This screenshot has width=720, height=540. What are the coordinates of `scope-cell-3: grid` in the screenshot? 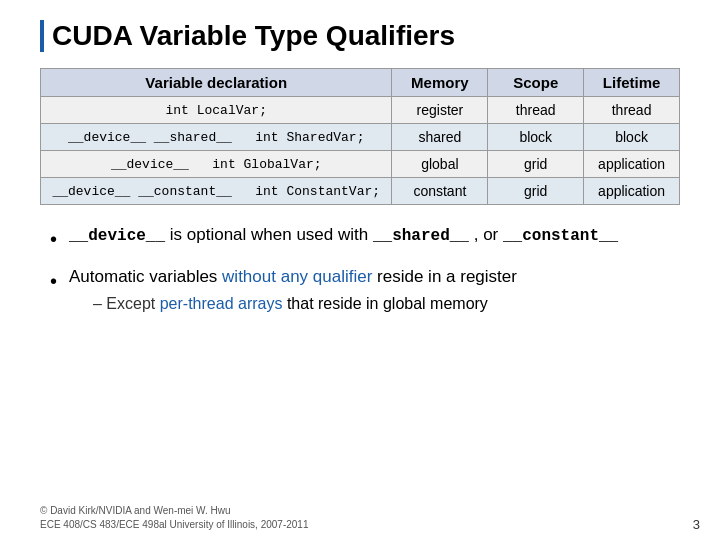 It's located at (536, 192).